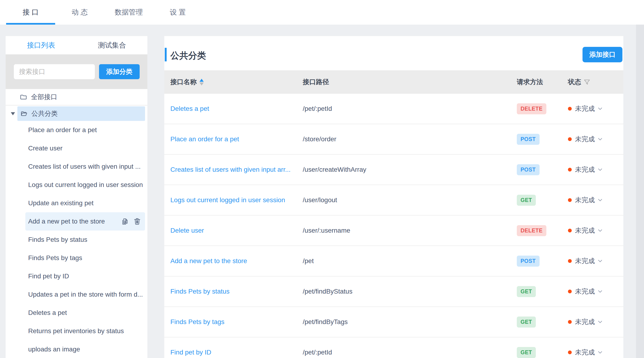 This screenshot has height=358, width=644. What do you see at coordinates (236, 170) in the screenshot?
I see `interface-name-link: Creates list of users with given input a…` at bounding box center [236, 170].